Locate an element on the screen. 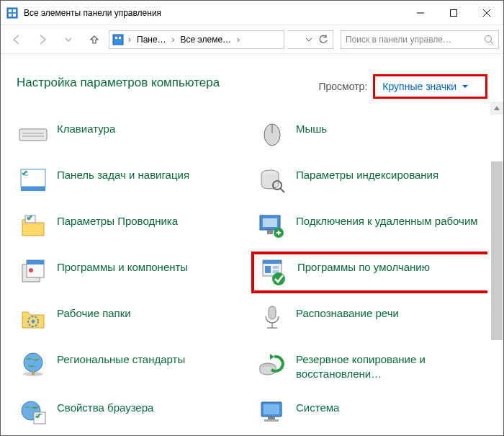 This screenshot has width=504, height=436. item-label: Параметры Проводника is located at coordinates (117, 220).